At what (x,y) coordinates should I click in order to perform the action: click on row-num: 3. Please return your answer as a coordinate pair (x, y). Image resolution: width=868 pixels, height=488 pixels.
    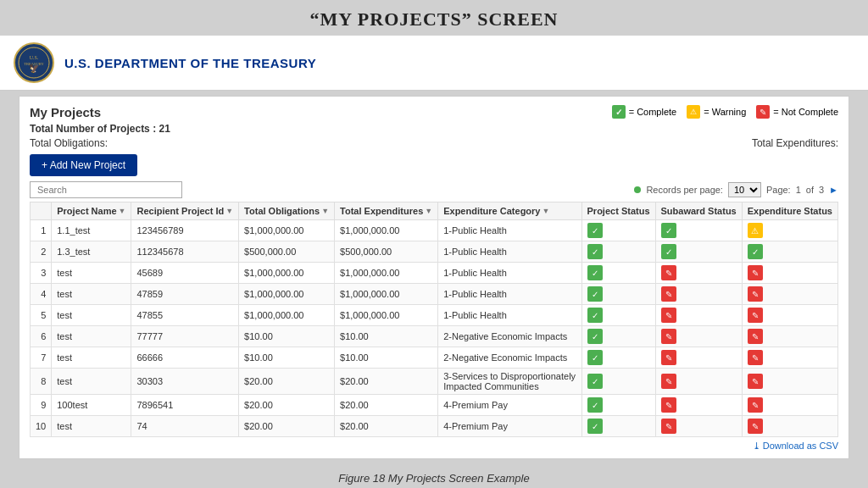
    Looking at the image, I should click on (41, 273).